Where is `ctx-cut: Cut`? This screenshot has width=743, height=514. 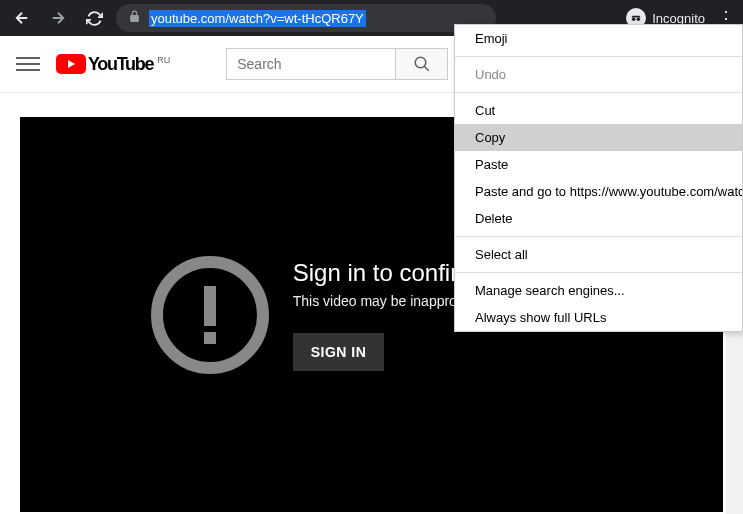 ctx-cut: Cut is located at coordinates (598, 110).